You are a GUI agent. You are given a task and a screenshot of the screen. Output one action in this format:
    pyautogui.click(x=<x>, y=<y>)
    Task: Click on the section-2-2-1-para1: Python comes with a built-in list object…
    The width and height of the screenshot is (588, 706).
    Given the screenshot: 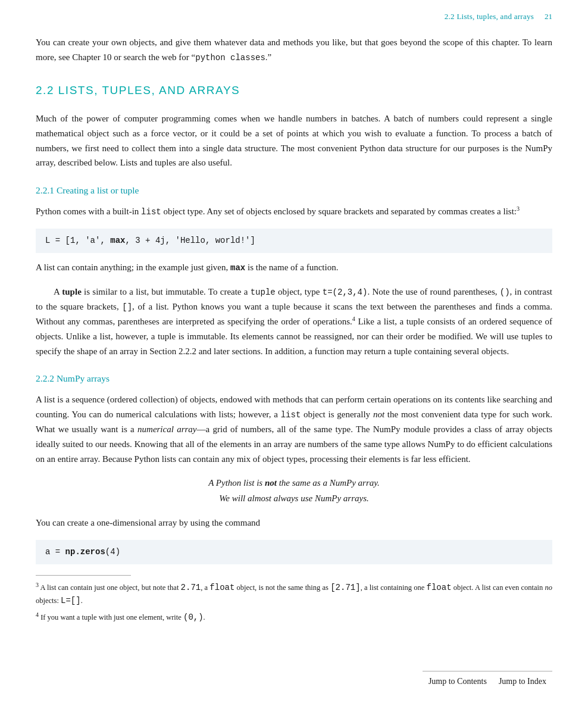 What is the action you would take?
    pyautogui.click(x=294, y=212)
    